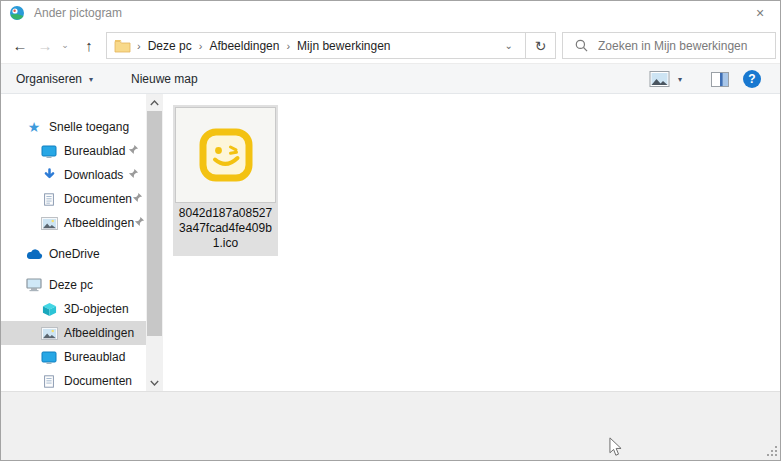 This screenshot has height=461, width=781. Describe the element at coordinates (154, 382) in the screenshot. I see `scroll-down-icon` at that location.